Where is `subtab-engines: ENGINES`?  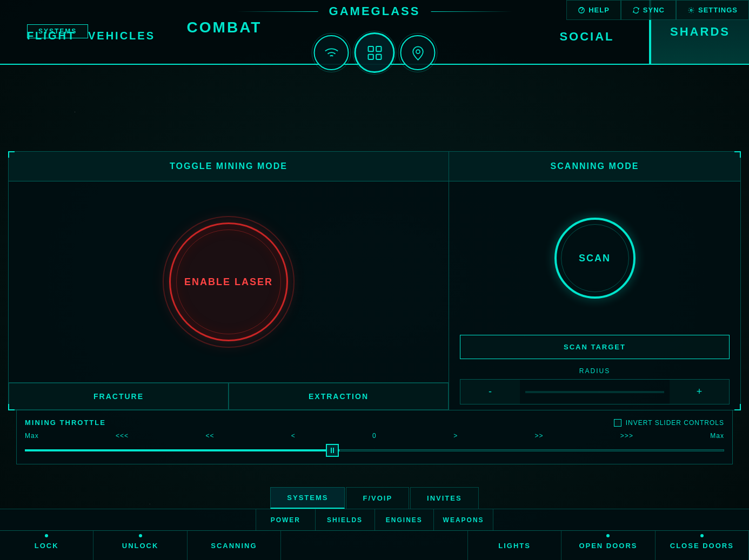
subtab-engines: ENGINES is located at coordinates (405, 519).